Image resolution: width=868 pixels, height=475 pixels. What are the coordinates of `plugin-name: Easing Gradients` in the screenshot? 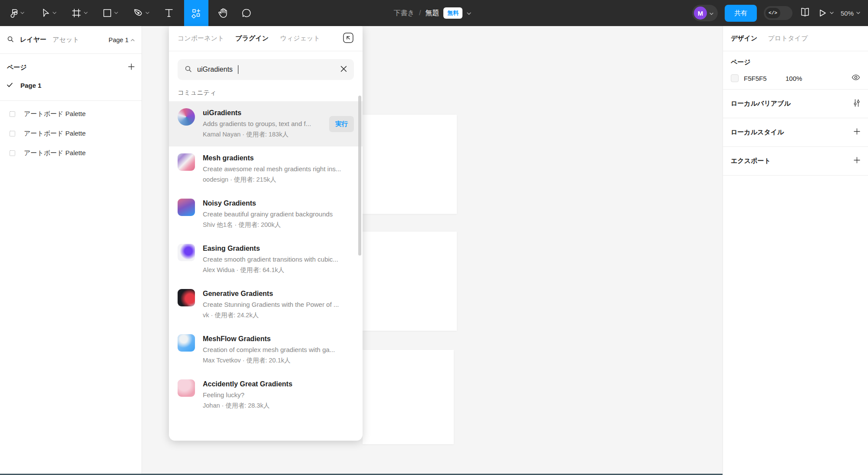 It's located at (278, 249).